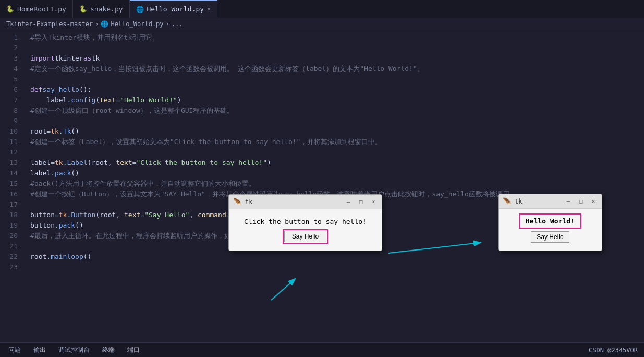 This screenshot has height=357, width=644. What do you see at coordinates (9, 100) in the screenshot?
I see `line-number: 7` at bounding box center [9, 100].